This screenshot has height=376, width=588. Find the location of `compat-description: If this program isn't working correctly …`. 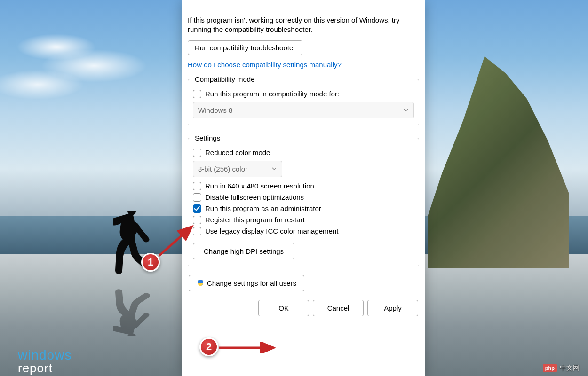

compat-description: If this program isn't working correctly … is located at coordinates (303, 25).